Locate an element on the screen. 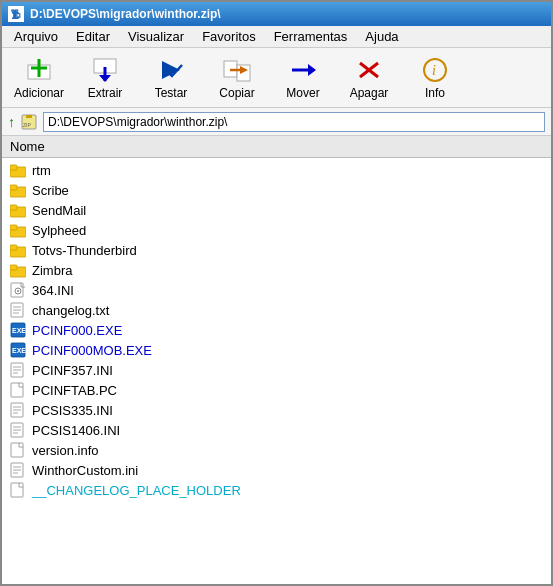 This screenshot has width=553, height=586. list-item: EXE PCINF000.EXE is located at coordinates (276, 330).